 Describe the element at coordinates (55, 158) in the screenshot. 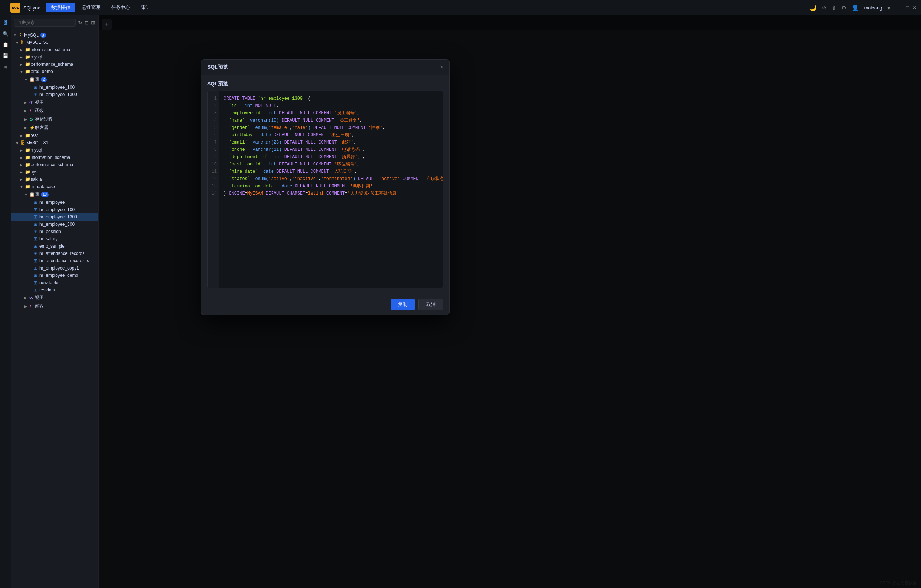

I see `tree-item-mysql81-info: ▶ 📁 information_schema` at that location.